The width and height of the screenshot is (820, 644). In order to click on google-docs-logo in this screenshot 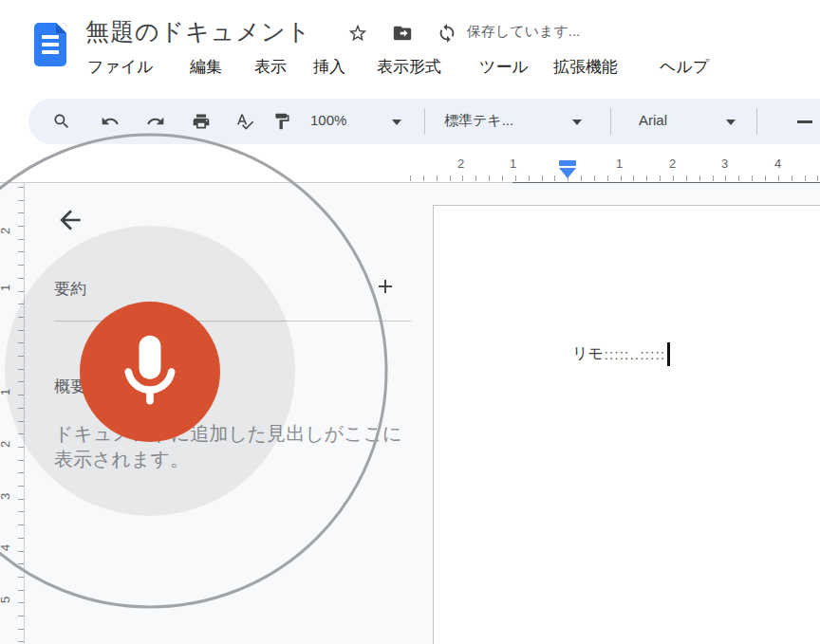, I will do `click(50, 45)`.